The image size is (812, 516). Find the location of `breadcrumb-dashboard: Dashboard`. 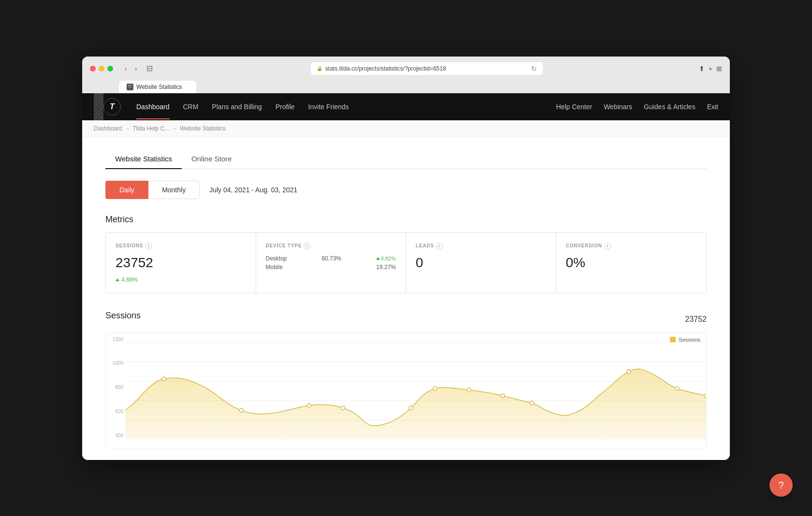

breadcrumb-dashboard: Dashboard is located at coordinates (108, 129).